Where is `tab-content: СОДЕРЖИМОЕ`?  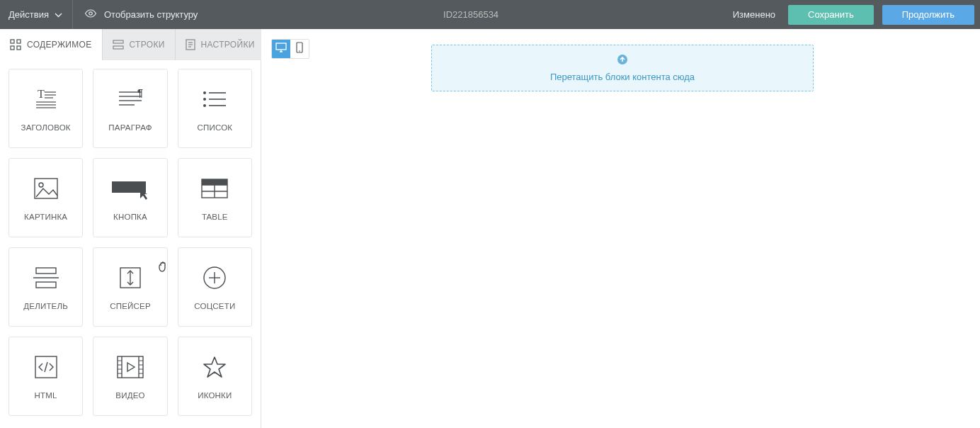
tab-content: СОДЕРЖИМОЕ is located at coordinates (51, 45).